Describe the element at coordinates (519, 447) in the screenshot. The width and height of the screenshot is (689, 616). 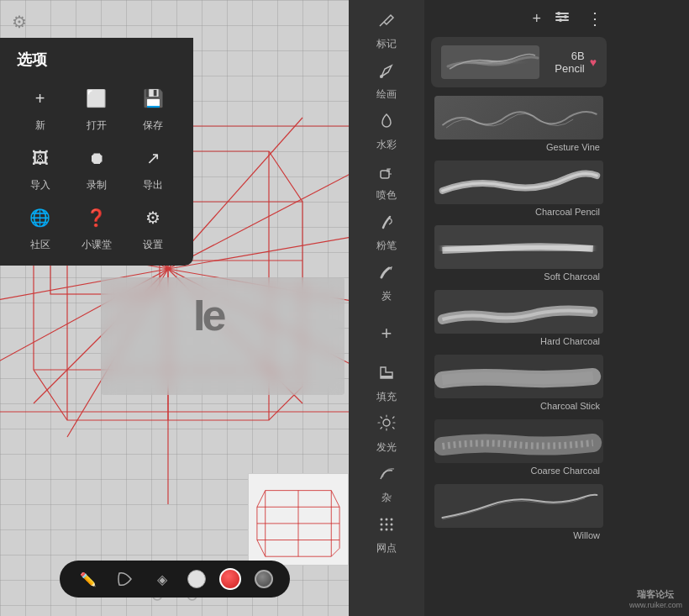
I see `brush-item-coarse-charcoal: Coarse Charcoal` at that location.